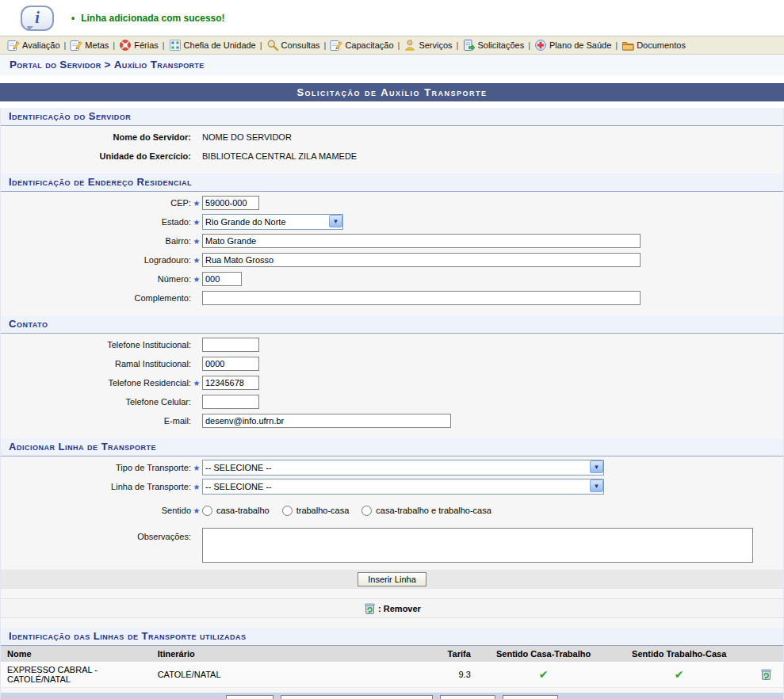 This screenshot has width=784, height=699. I want to click on table-row: EXPRESSO CABRAL - CATOLÉ/NATAL CATOLÉ/NA…, so click(392, 675).